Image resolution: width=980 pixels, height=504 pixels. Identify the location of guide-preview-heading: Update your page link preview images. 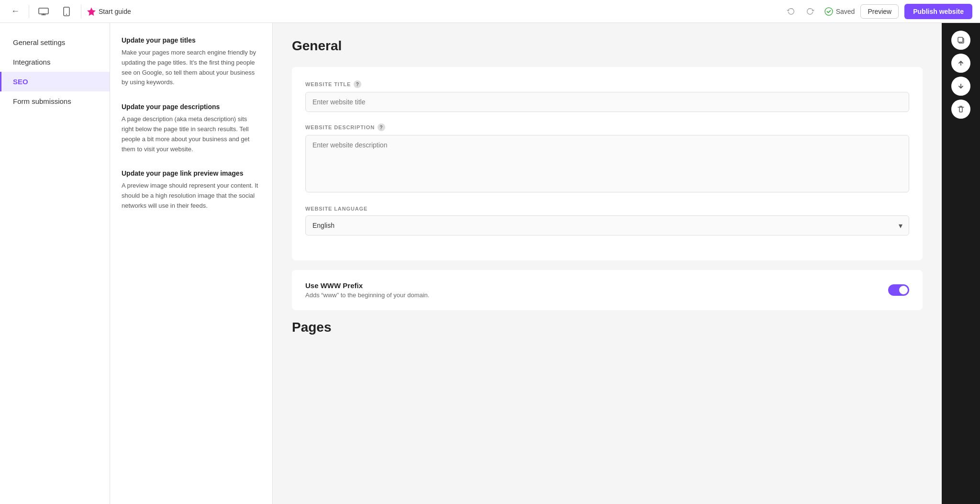
(191, 173).